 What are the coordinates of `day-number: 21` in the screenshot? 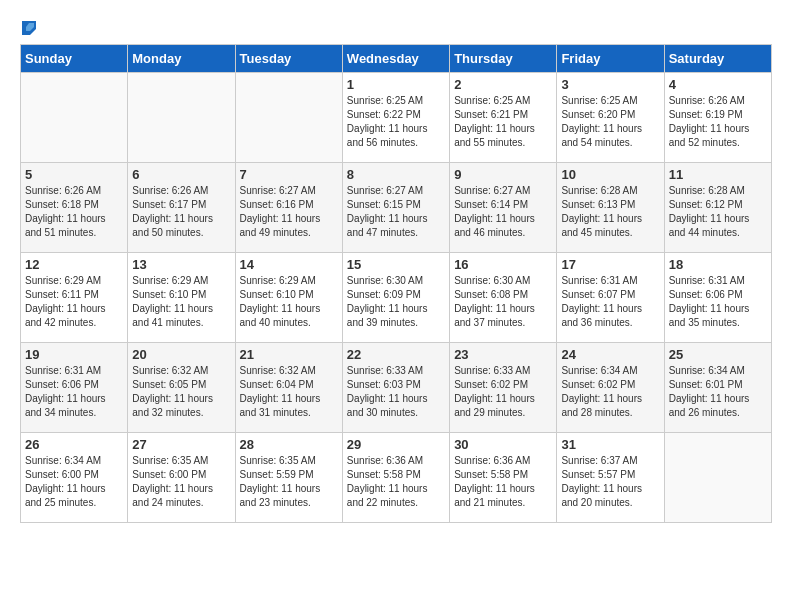 It's located at (289, 354).